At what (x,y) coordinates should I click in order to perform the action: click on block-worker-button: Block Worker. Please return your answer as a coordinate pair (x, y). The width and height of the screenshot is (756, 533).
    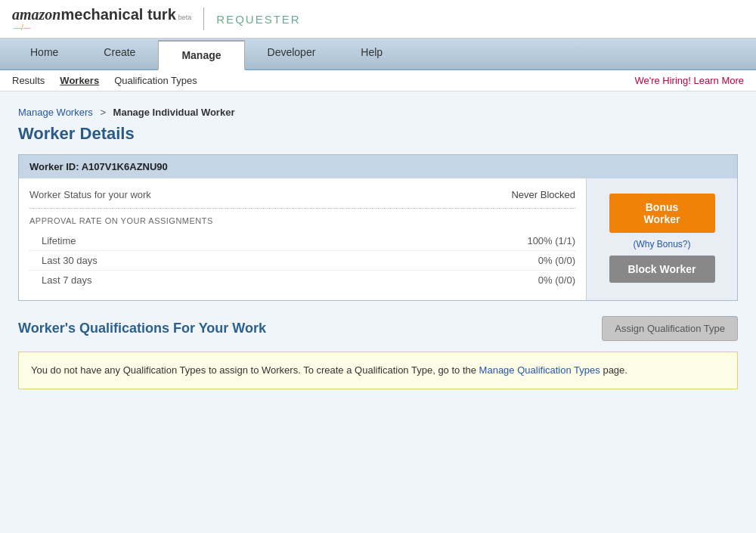
    Looking at the image, I should click on (662, 269).